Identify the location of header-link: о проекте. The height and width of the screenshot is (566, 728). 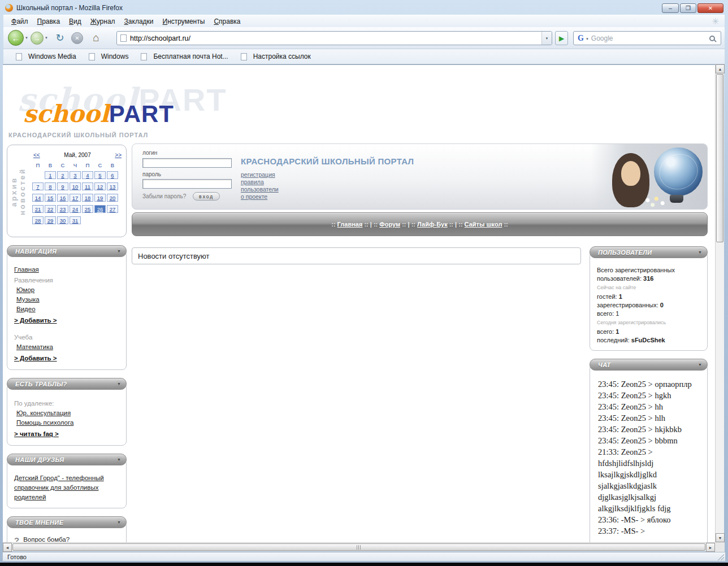
(327, 197).